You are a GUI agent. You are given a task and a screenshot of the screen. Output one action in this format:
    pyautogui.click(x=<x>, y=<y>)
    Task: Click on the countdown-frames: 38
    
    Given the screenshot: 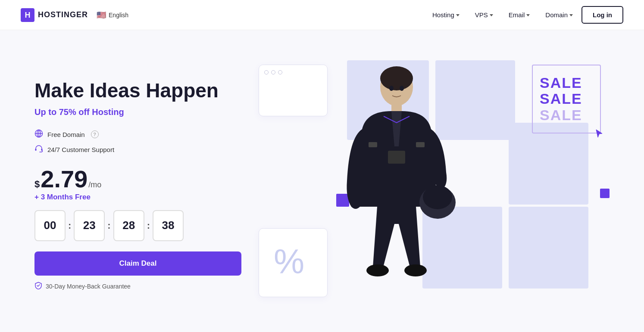 What is the action you would take?
    pyautogui.click(x=168, y=226)
    